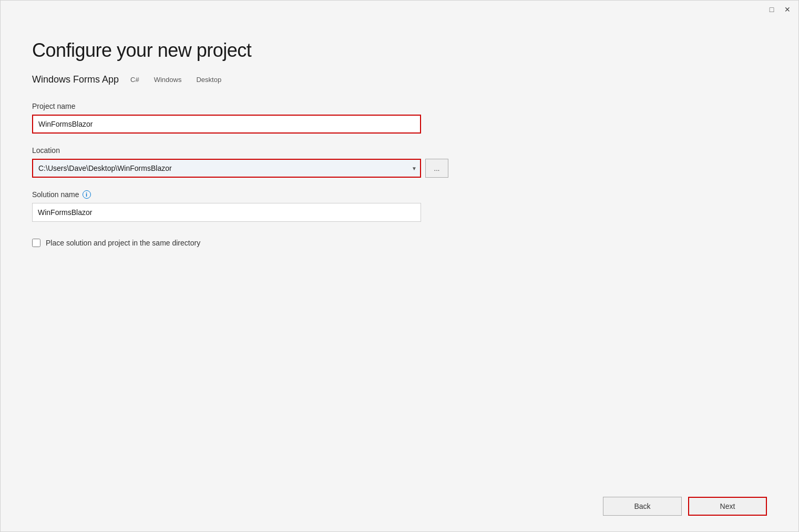 This screenshot has width=799, height=532. Describe the element at coordinates (76, 80) in the screenshot. I see `project-type-name: Windows Forms App` at that location.